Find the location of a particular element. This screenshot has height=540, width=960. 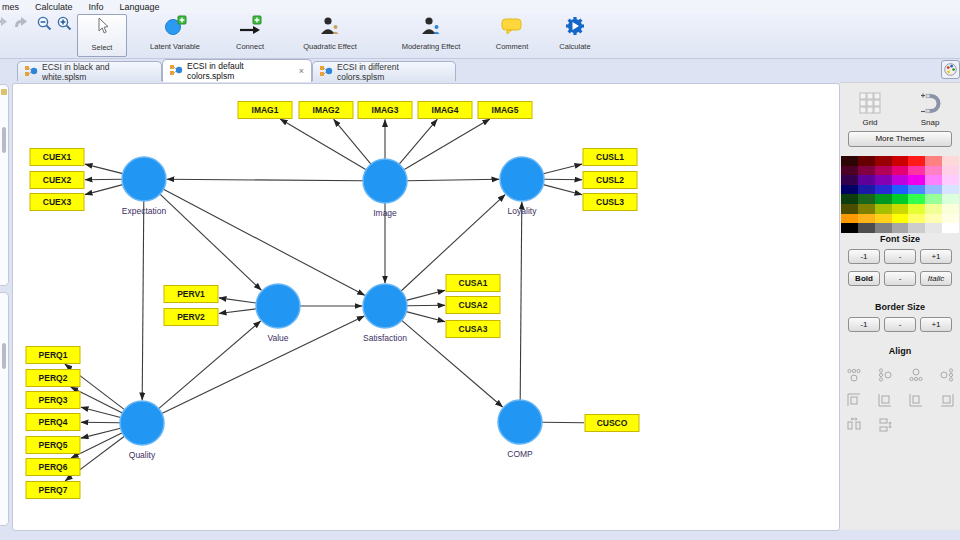

menu-item-mes: mes is located at coordinates (10, 7).